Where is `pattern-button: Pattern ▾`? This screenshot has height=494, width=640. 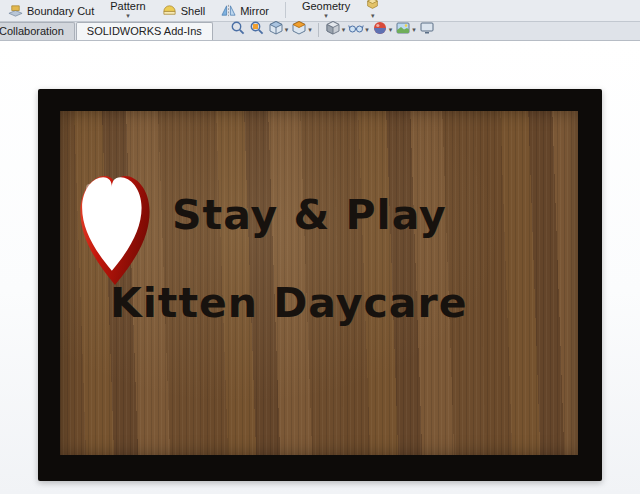 pattern-button: Pattern ▾ is located at coordinates (128, 10).